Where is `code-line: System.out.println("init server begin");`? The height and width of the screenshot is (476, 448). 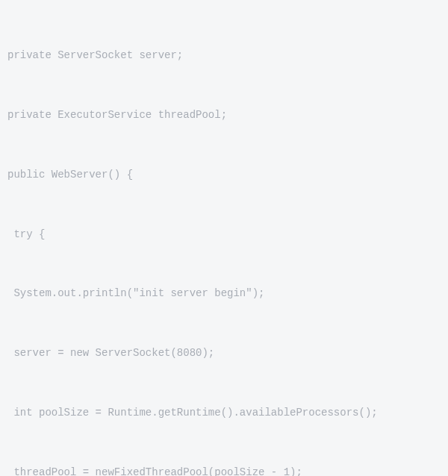
code-line: System.out.println("init server begin"); is located at coordinates (224, 294).